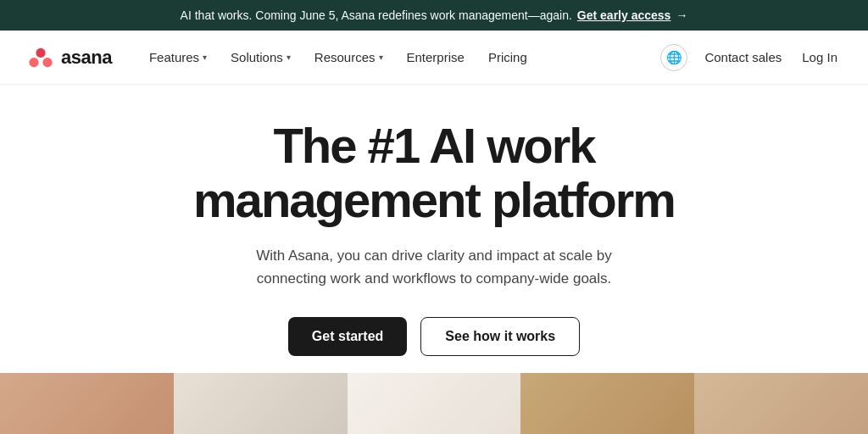 This screenshot has width=868, height=434. I want to click on nav-item-pricing: Pricing, so click(508, 58).